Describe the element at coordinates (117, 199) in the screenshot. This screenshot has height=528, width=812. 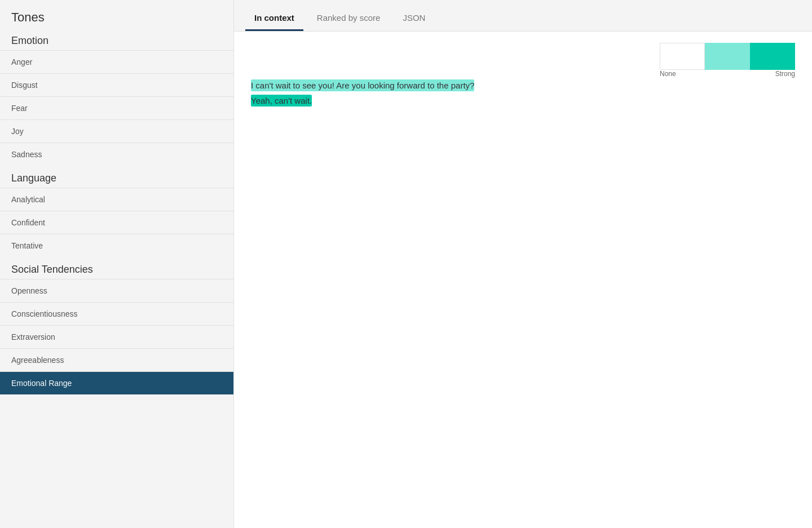
I see `sidebar-item-analytical: Analytical` at that location.